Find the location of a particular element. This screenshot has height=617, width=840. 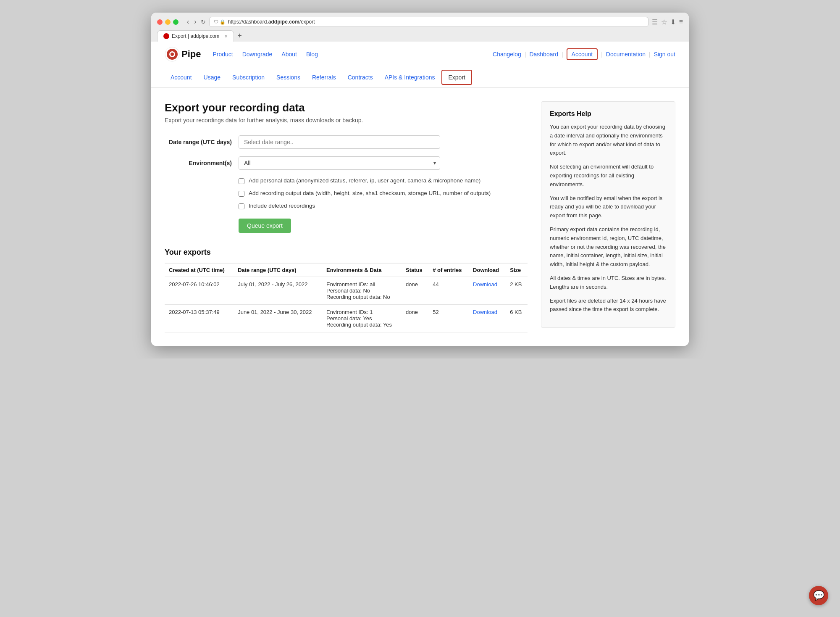

exports-section: Your exports Created at (UTC time) Date … is located at coordinates (346, 290).